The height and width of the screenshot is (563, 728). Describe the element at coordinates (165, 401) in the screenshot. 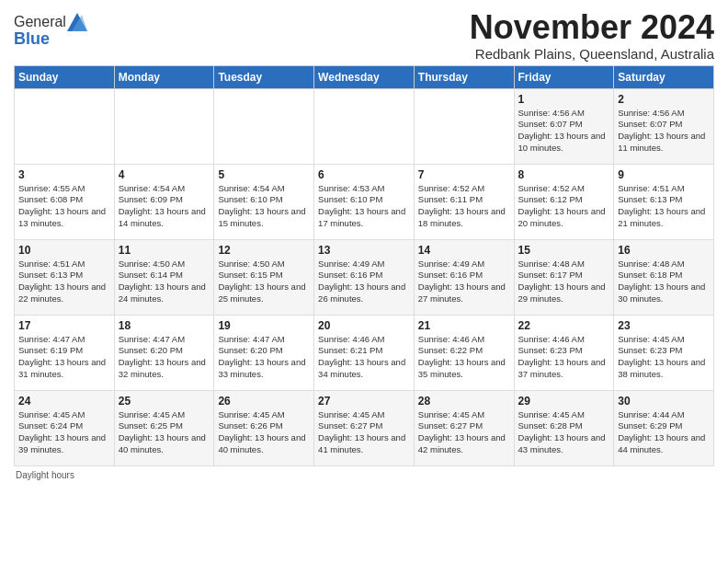

I see `day-number: 25` at that location.